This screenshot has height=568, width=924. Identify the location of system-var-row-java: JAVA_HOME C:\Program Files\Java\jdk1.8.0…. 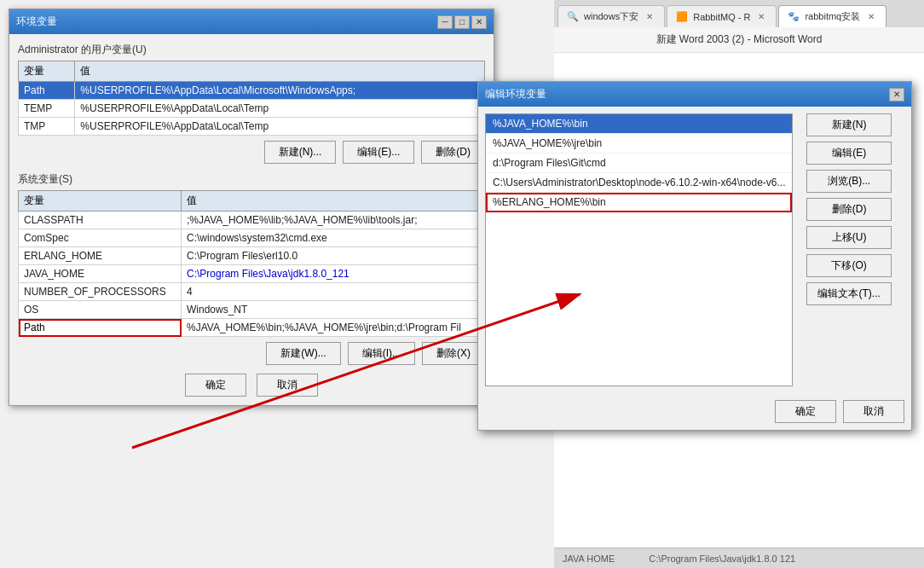
(252, 275).